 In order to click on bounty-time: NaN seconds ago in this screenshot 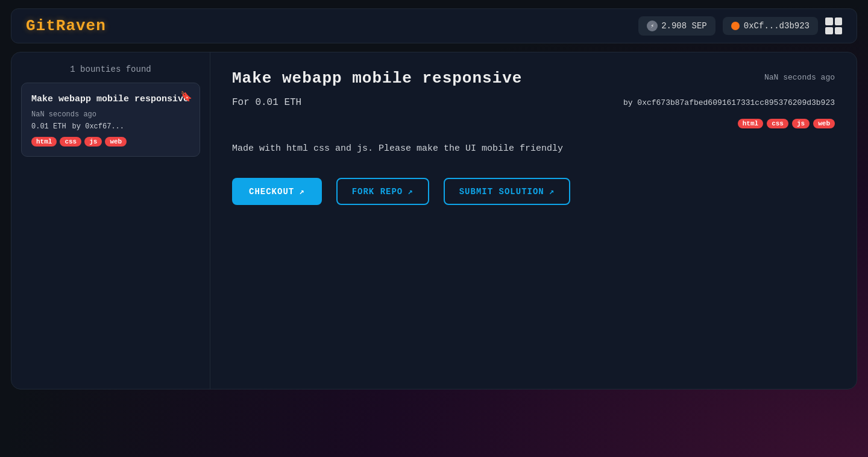, I will do `click(799, 77)`.